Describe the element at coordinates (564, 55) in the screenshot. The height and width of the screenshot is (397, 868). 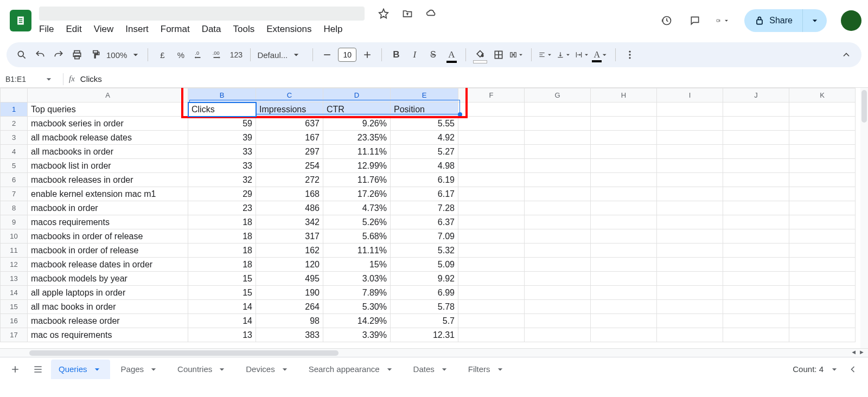
I see `vertical-align-icon` at that location.